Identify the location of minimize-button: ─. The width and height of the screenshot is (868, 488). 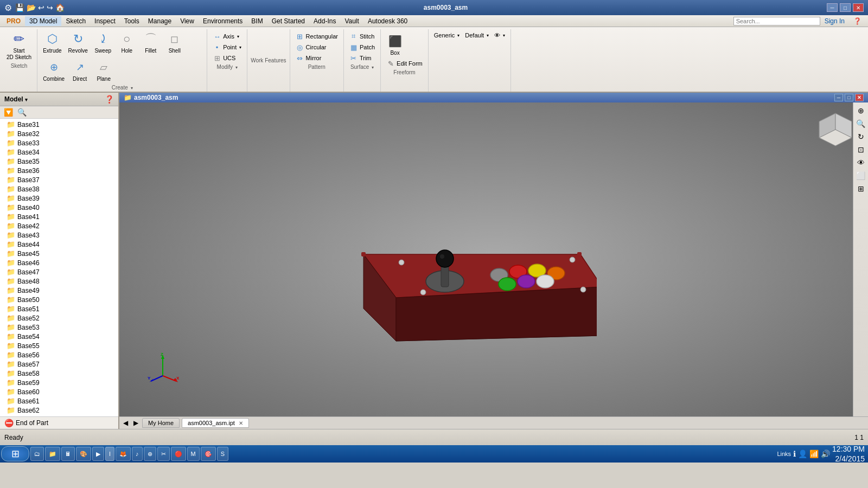
(832, 8).